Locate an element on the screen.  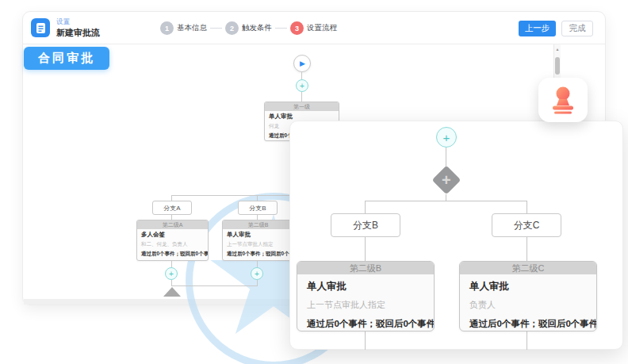
step-number-3: 3 is located at coordinates (297, 29).